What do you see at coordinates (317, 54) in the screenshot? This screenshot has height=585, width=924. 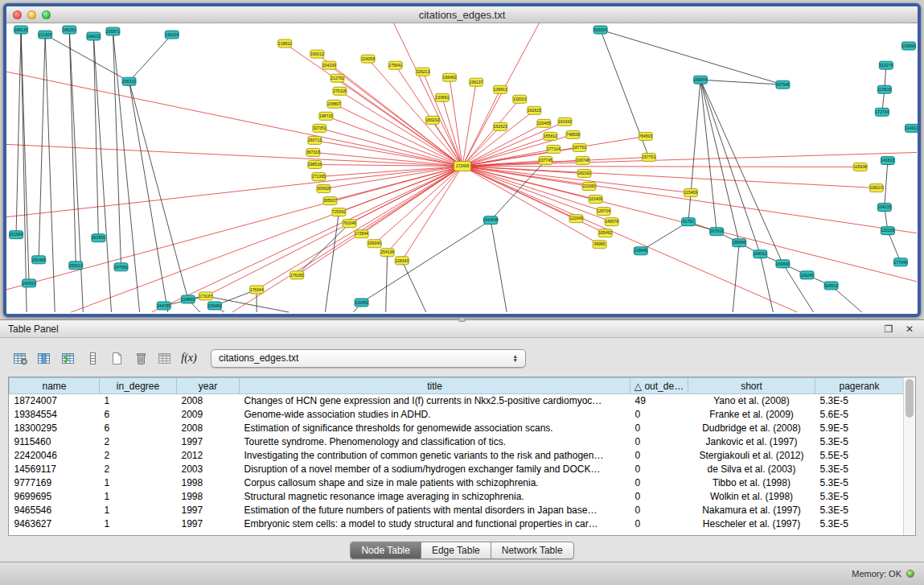 I see `graph-node: 190012` at bounding box center [317, 54].